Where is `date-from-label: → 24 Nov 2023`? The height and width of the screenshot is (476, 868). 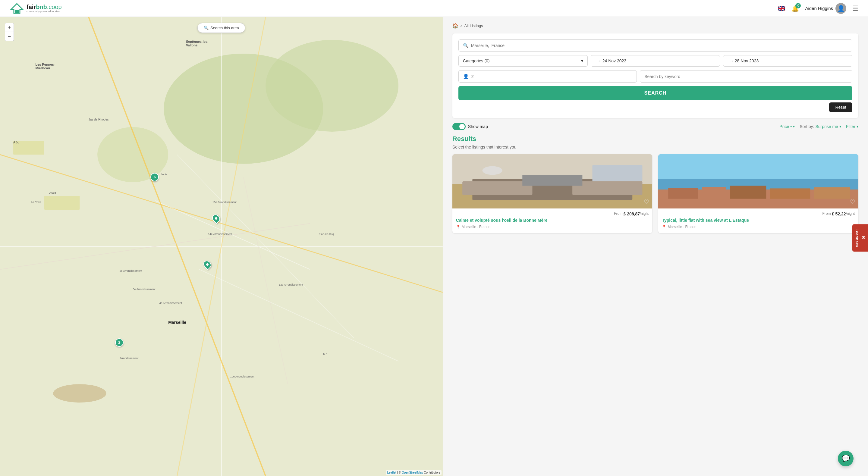 date-from-label: → 24 Nov 2023 is located at coordinates (612, 61).